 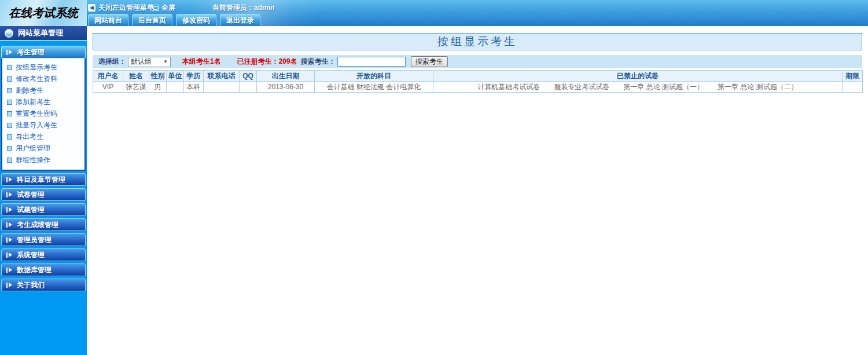 What do you see at coordinates (168, 8) in the screenshot?
I see `fullscreen-label: 全屏` at bounding box center [168, 8].